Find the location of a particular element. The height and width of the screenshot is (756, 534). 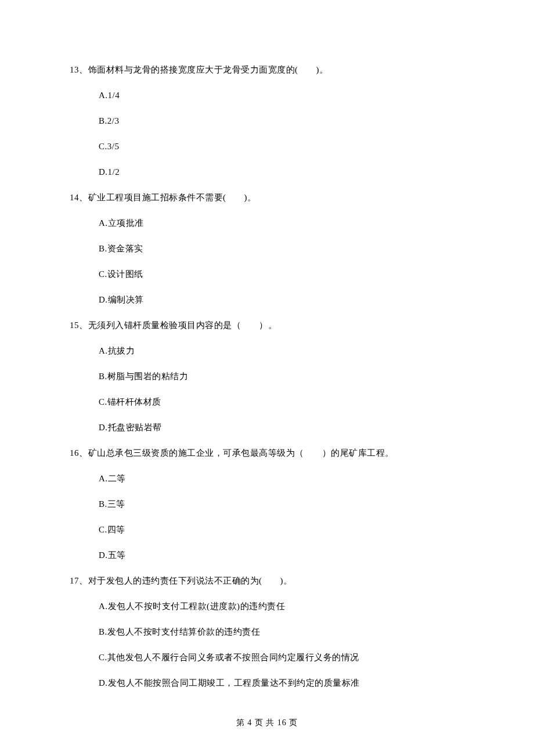

option-c: C.3/5 is located at coordinates (282, 146).